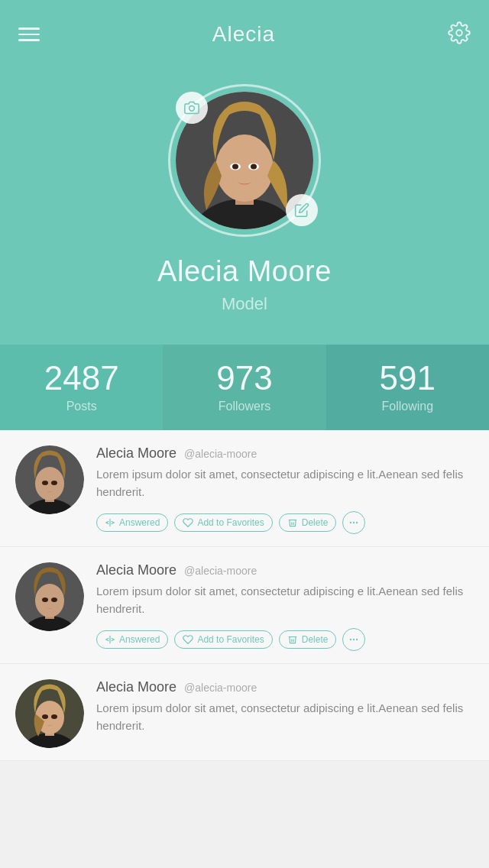  What do you see at coordinates (408, 387) in the screenshot?
I see `stat-following: 591 Following` at bounding box center [408, 387].